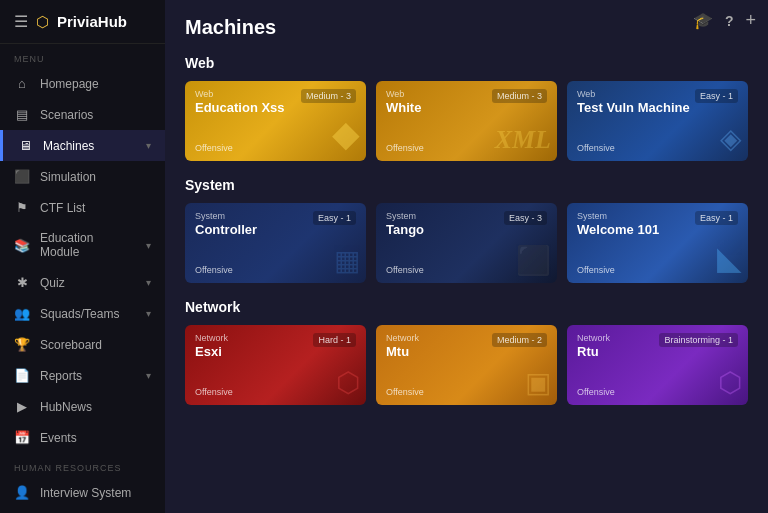 This screenshot has height=513, width=768. I want to click on sidebar-item-quiz: ✱ Quiz ▾, so click(82, 282).